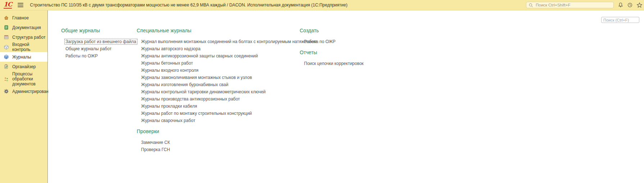  Describe the element at coordinates (24, 79) in the screenshot. I see `sidebar-item-document-processes: Процессы обработки документов` at that location.